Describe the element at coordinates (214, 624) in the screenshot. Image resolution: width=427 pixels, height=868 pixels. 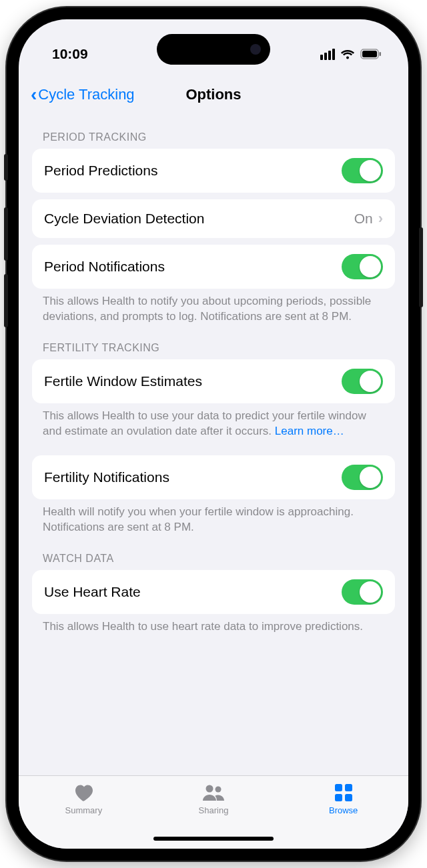
I see `footer-heart-rate: This allows Health to use heart rate dat…` at that location.